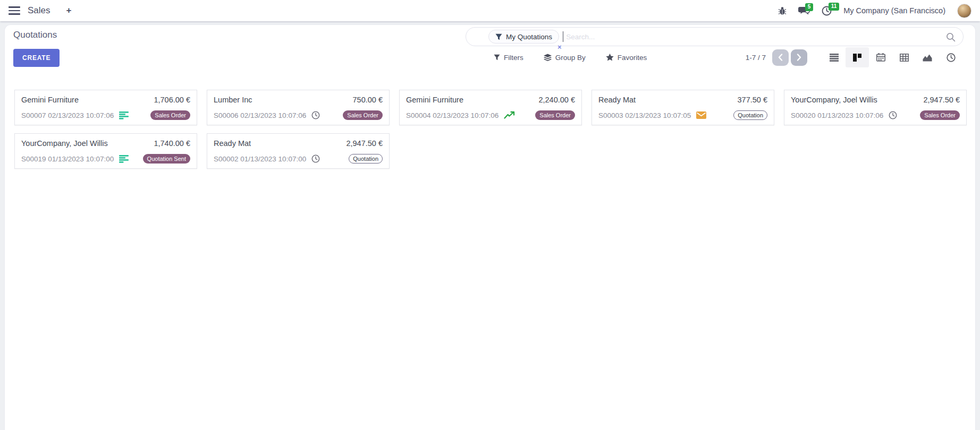  I want to click on favorites-button: Favorites, so click(627, 57).